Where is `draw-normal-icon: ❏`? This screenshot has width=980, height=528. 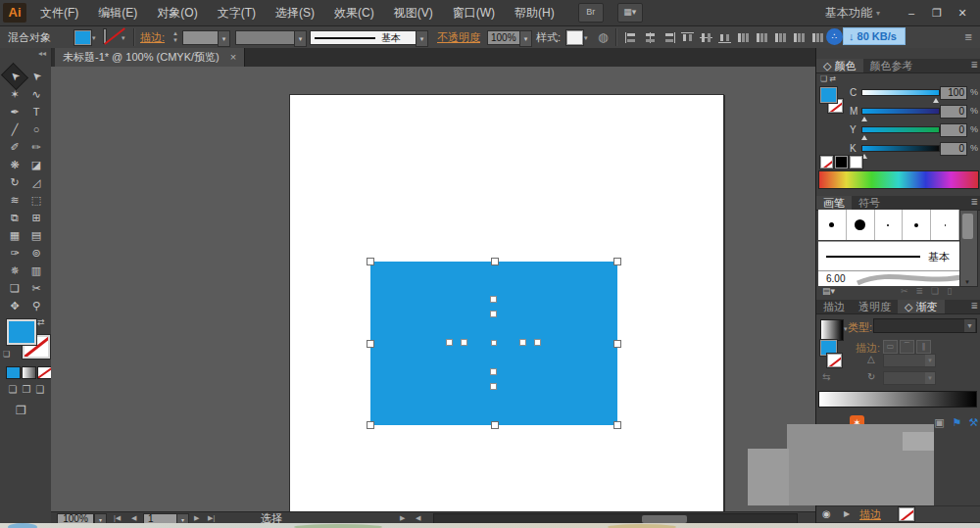
draw-normal-icon: ❏ is located at coordinates (13, 390).